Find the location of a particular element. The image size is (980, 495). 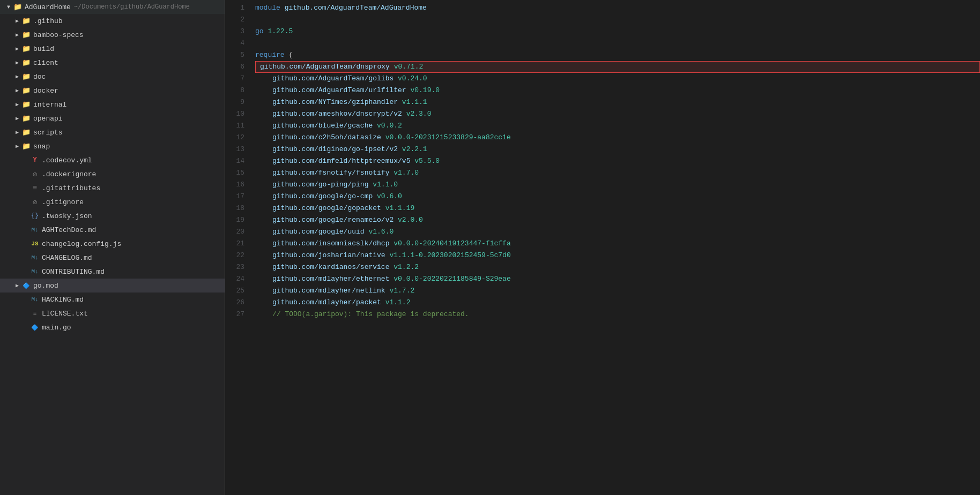

item-label: .gitignore is located at coordinates (63, 202).